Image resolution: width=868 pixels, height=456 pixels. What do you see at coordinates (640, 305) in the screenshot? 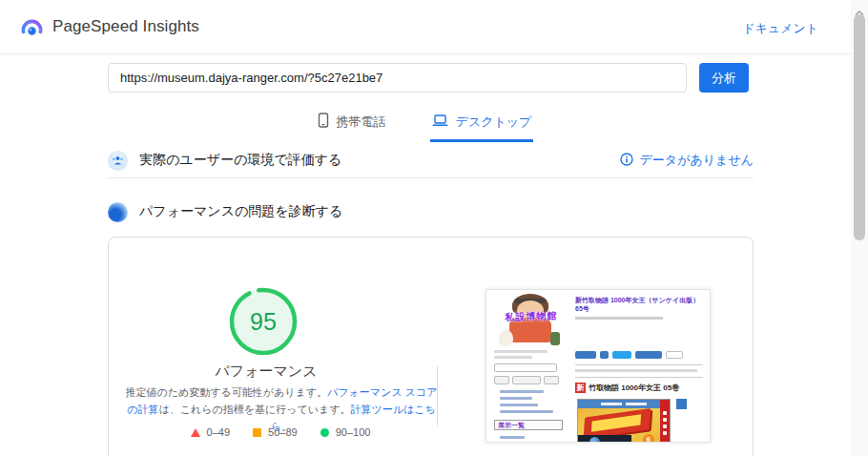
I see `thumb-page-title: 新竹取物語 1000年女王（サンケイ出版）65号` at bounding box center [640, 305].